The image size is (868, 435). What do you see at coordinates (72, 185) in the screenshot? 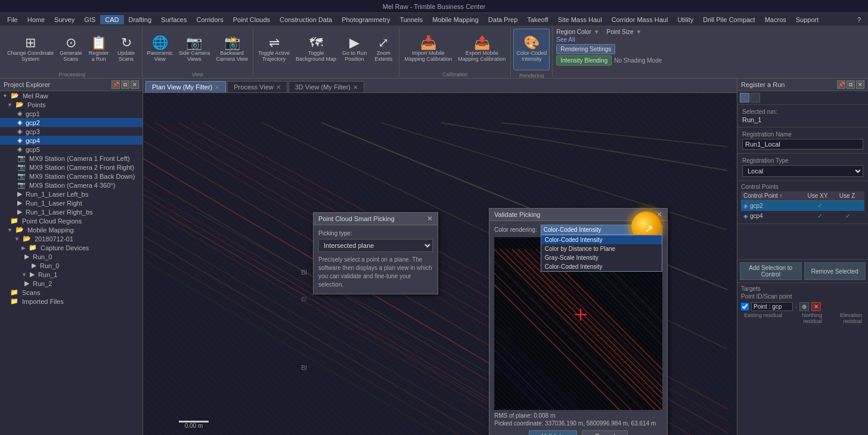
I see `tree-item-MX9_Station_(Camera_4_360°): 📷MX9 Station (Camera 4 360°)` at bounding box center [72, 185].